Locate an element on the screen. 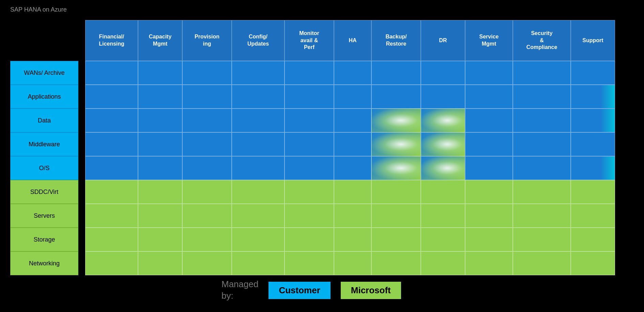 The width and height of the screenshot is (644, 312). cell-r1-c3 is located at coordinates (258, 97).